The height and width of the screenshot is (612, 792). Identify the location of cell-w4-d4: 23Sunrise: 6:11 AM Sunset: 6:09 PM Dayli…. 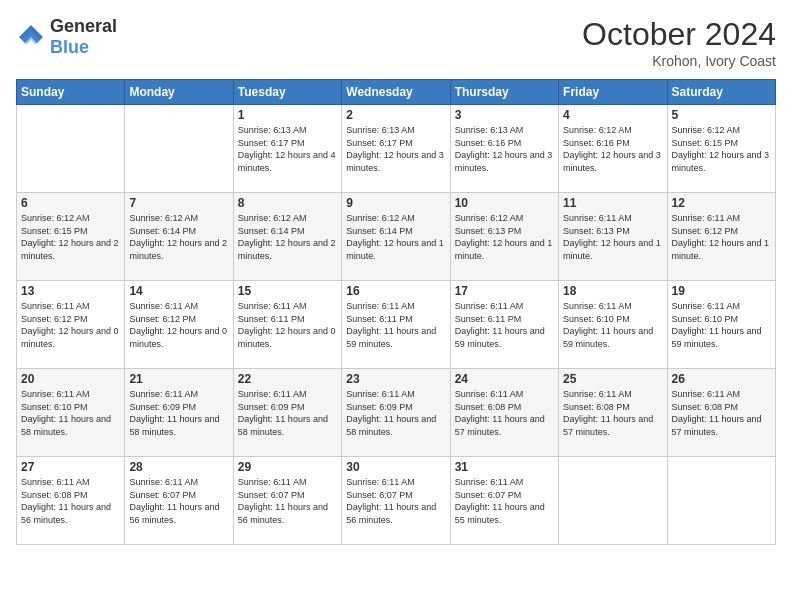
(396, 413).